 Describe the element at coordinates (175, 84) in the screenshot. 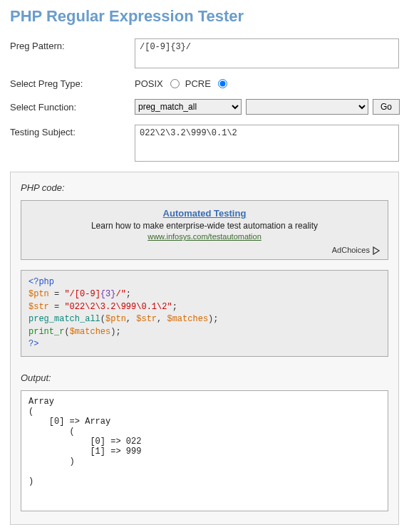

I see `posix-radio` at that location.